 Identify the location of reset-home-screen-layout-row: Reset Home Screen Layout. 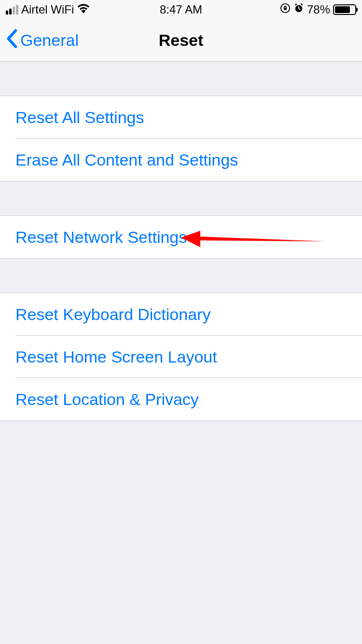
(181, 357).